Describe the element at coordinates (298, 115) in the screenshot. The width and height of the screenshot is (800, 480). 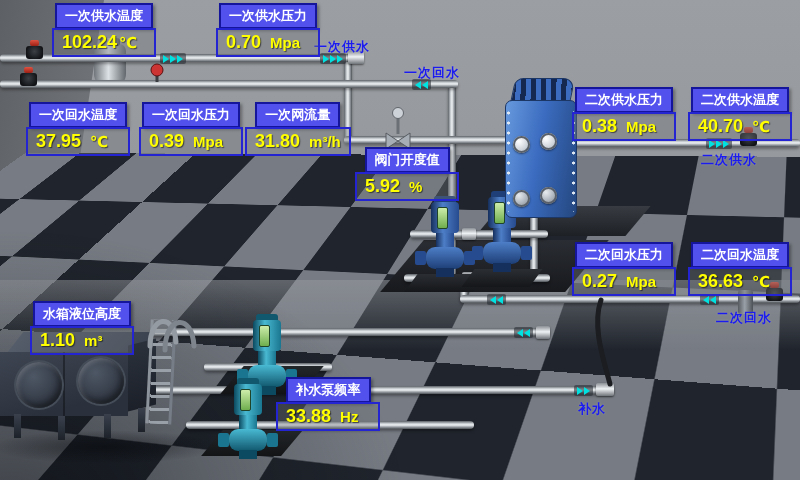
I see `sensor-title: 一次网流量` at that location.